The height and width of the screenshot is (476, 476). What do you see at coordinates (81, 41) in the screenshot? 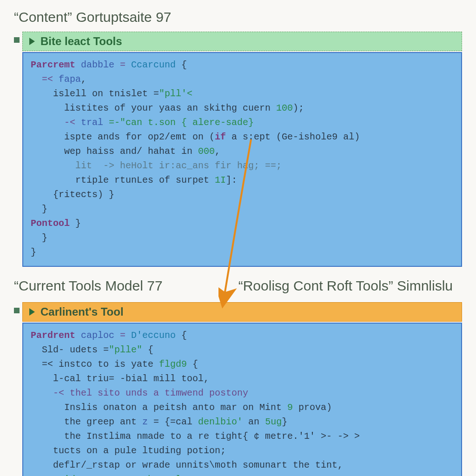
I see `top-panel-label: Bite leact Tools` at bounding box center [81, 41].